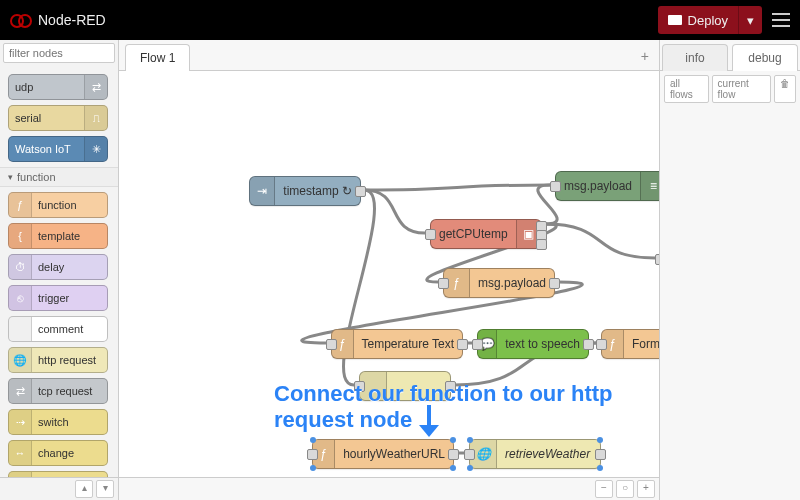 Image resolution: width=800 pixels, height=500 pixels. Describe the element at coordinates (58, 205) in the screenshot. I see `palette-node-function: ƒfunction` at that location.